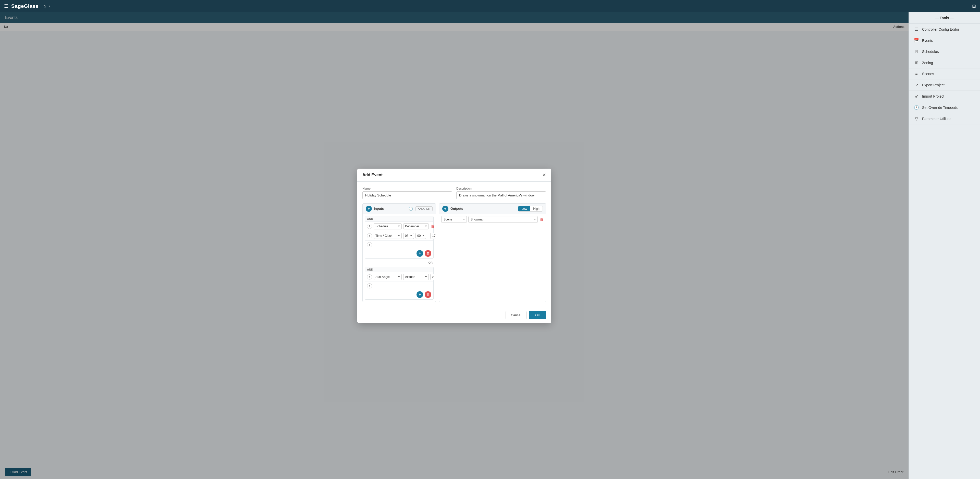 The image size is (980, 479). I want to click on exclamation-btn-2: !, so click(370, 236).